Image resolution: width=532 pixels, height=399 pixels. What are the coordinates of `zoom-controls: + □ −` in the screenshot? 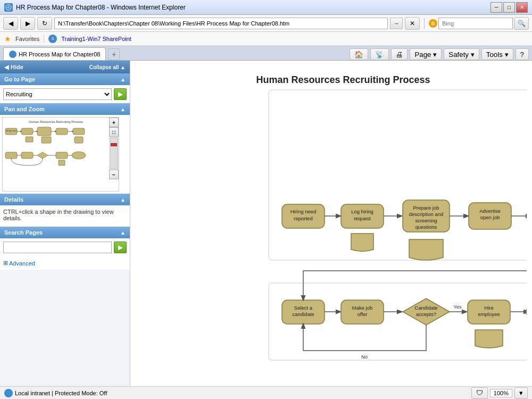 It's located at (114, 148).